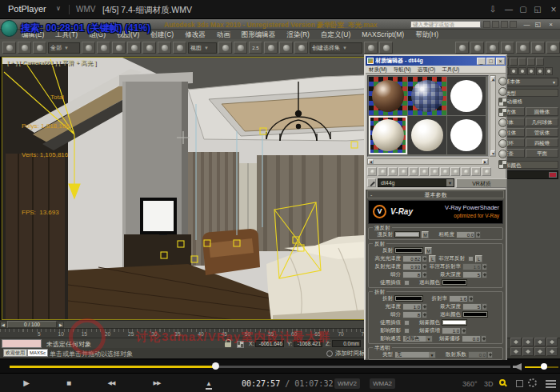  Describe the element at coordinates (502, 91) in the screenshot. I see `backlight-icon` at that location.